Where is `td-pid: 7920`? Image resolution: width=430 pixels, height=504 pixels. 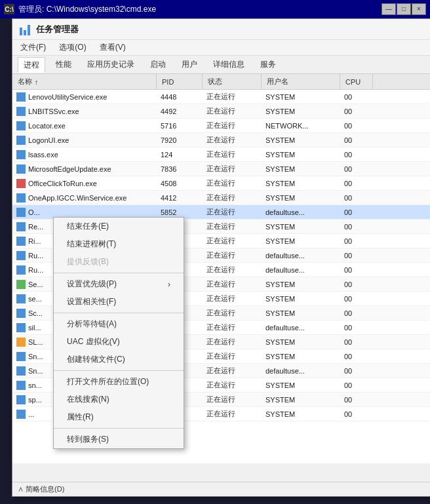 td-pid: 7920 is located at coordinates (180, 140).